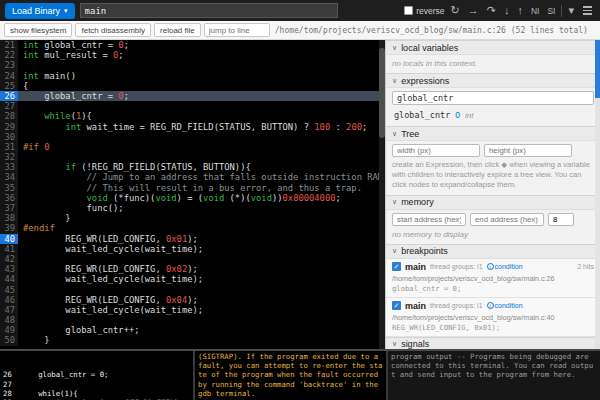 This screenshot has width=600, height=400. What do you see at coordinates (9, 228) in the screenshot?
I see `line-number-gutter: 39` at bounding box center [9, 228].